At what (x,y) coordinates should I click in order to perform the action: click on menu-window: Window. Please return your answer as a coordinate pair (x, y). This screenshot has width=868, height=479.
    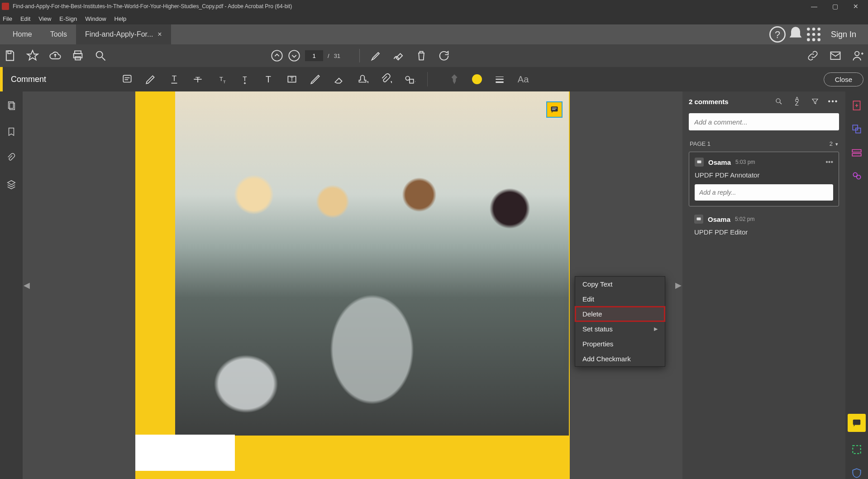
    Looking at the image, I should click on (95, 19).